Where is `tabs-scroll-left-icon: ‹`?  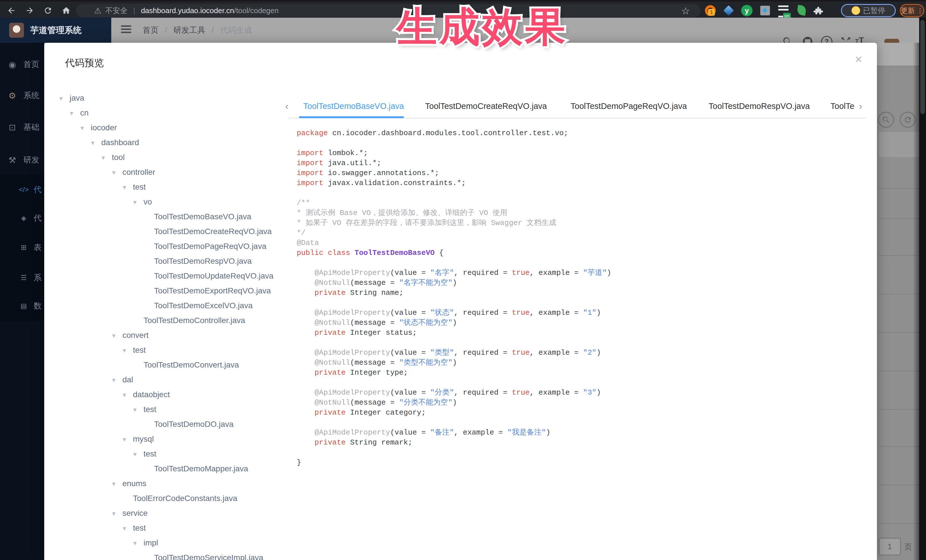
tabs-scroll-left-icon: ‹ is located at coordinates (287, 106).